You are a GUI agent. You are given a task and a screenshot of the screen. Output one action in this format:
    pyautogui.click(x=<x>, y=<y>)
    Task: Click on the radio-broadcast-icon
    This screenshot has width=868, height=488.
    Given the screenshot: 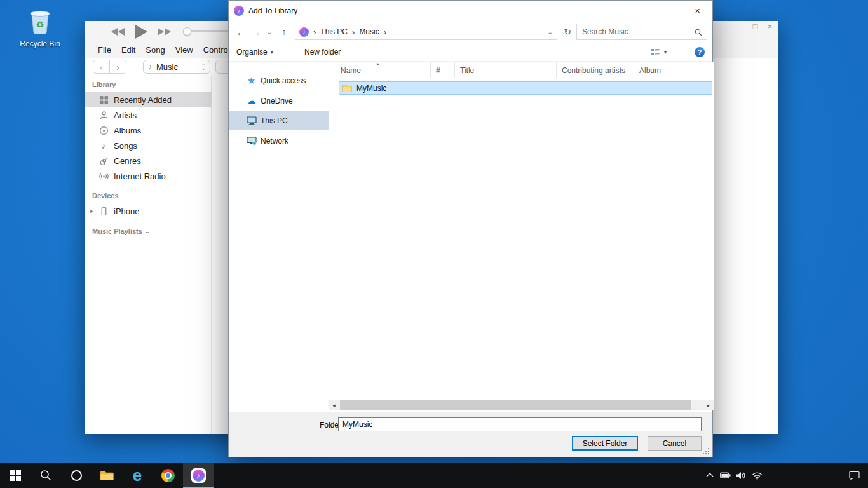 What is the action you would take?
    pyautogui.click(x=104, y=177)
    